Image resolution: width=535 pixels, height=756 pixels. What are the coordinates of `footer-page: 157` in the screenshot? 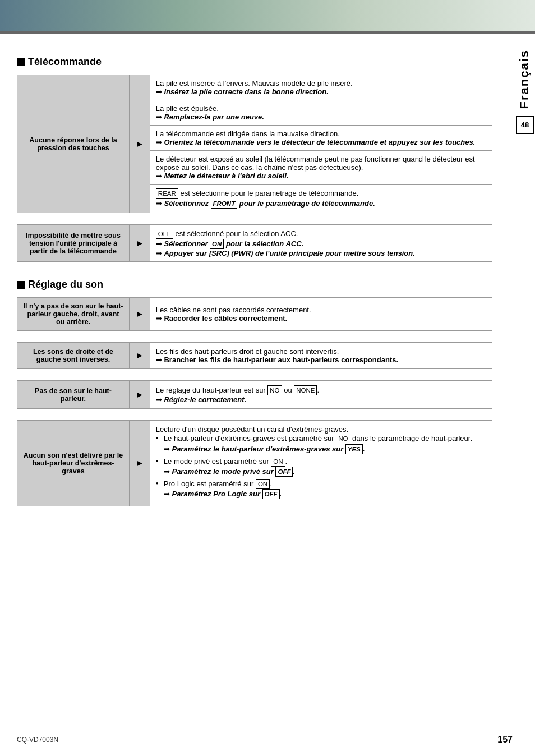 It's located at (505, 740).